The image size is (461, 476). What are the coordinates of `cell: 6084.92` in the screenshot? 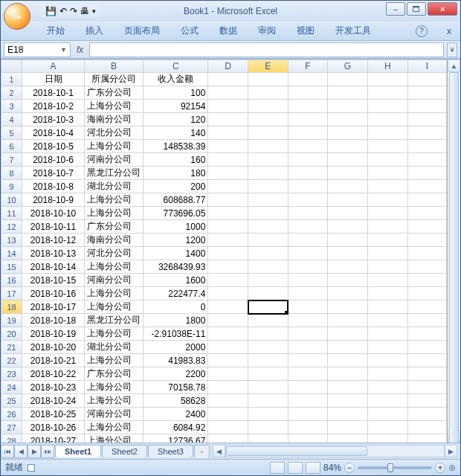 It's located at (175, 428).